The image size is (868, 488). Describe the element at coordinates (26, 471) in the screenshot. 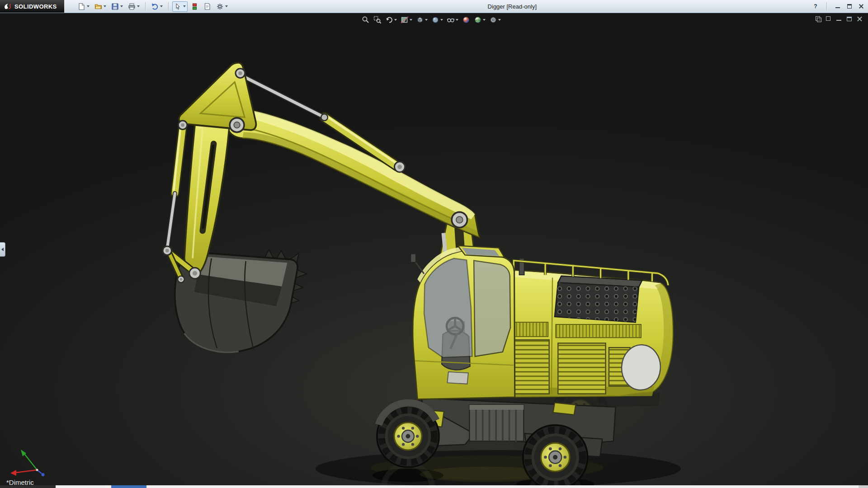

I see `x-axis` at that location.